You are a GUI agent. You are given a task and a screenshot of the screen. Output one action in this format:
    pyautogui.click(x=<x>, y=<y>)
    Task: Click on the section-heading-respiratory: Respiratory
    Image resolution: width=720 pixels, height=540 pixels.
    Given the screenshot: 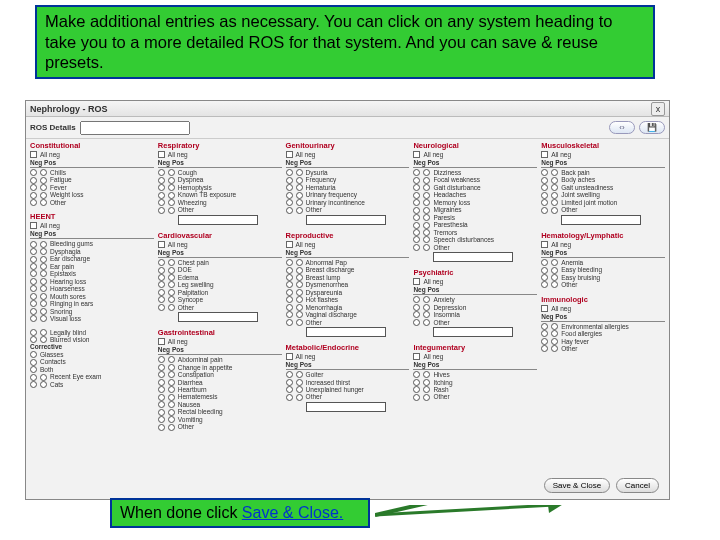 What is the action you would take?
    pyautogui.click(x=220, y=146)
    